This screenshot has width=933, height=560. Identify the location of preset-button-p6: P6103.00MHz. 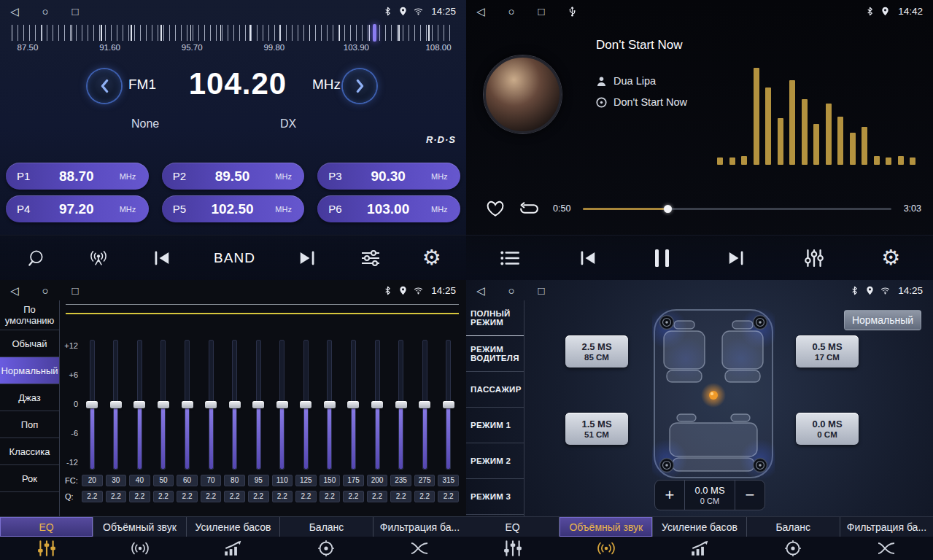
(389, 209).